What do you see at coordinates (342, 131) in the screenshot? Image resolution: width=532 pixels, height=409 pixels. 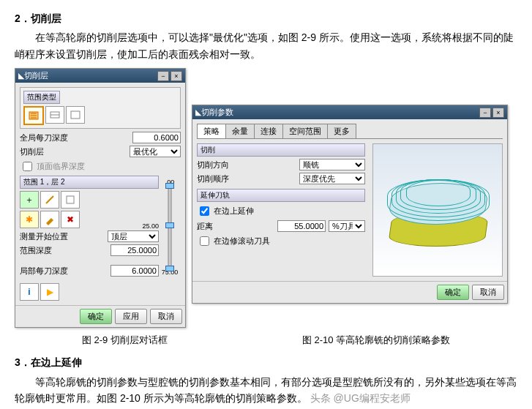 I see `tab-more: 更多` at bounding box center [342, 131].